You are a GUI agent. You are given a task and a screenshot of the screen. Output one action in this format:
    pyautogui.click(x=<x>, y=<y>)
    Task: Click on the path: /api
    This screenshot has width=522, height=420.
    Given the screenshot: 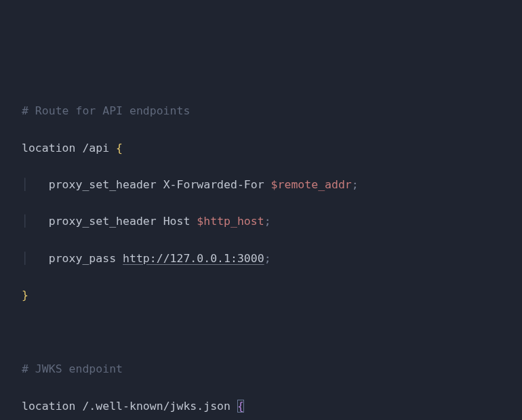 What is the action you would take?
    pyautogui.click(x=96, y=148)
    